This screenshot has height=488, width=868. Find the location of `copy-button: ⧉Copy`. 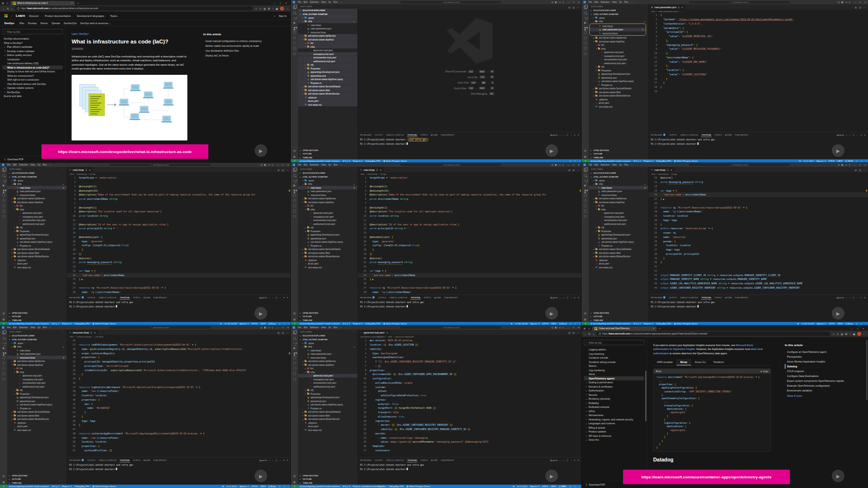

copy-button: ⧉Copy is located at coordinates (764, 371).